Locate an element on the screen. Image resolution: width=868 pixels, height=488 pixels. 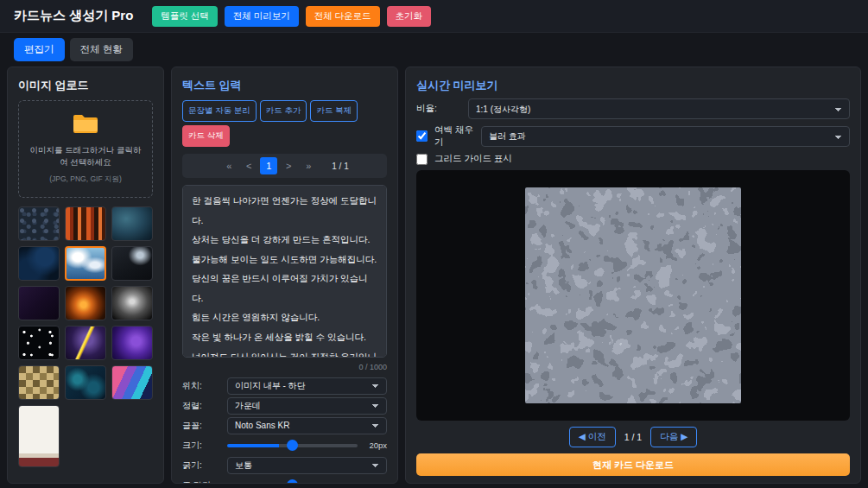
reset-button: 초기화 is located at coordinates (409, 16).